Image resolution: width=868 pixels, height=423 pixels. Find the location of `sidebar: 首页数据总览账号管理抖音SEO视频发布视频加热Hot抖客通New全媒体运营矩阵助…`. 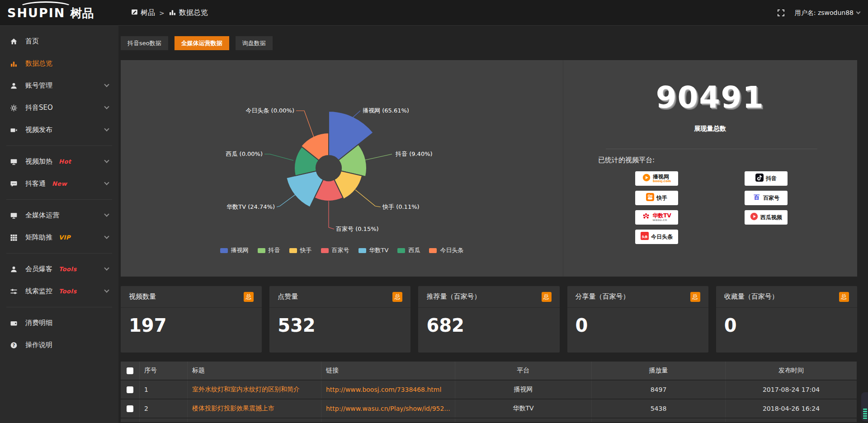

sidebar: 首页数据总览账号管理抖音SEO视频发布视频加热Hot抖客通New全媒体运营矩阵助… is located at coordinates (59, 224).